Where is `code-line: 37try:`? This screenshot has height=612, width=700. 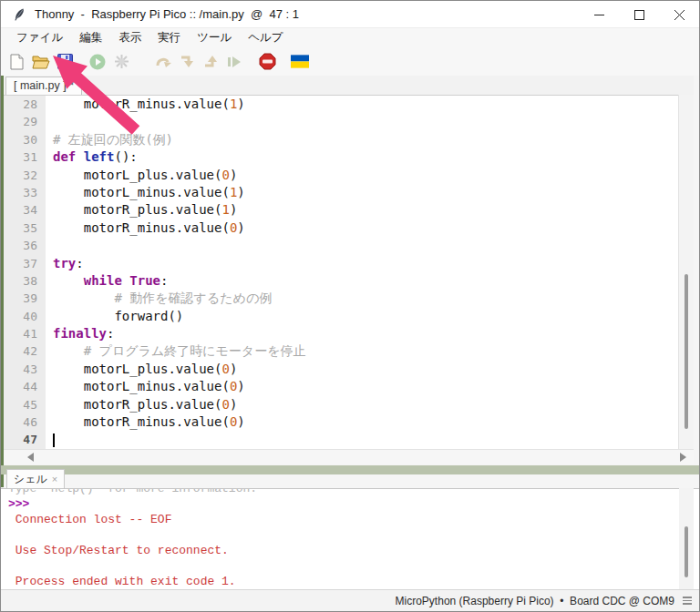 code-line: 37try: is located at coordinates (348, 264).